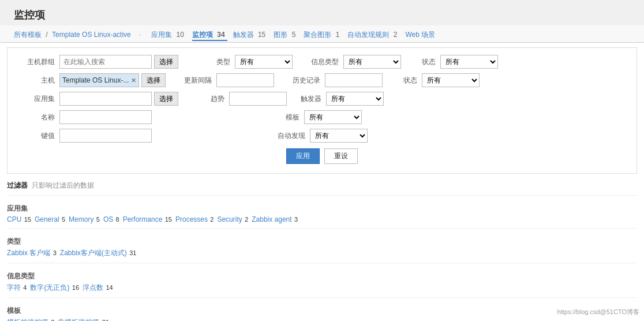 The height and width of the screenshot is (321, 644). I want to click on hostgroup-select-btn: 选择, so click(166, 62).